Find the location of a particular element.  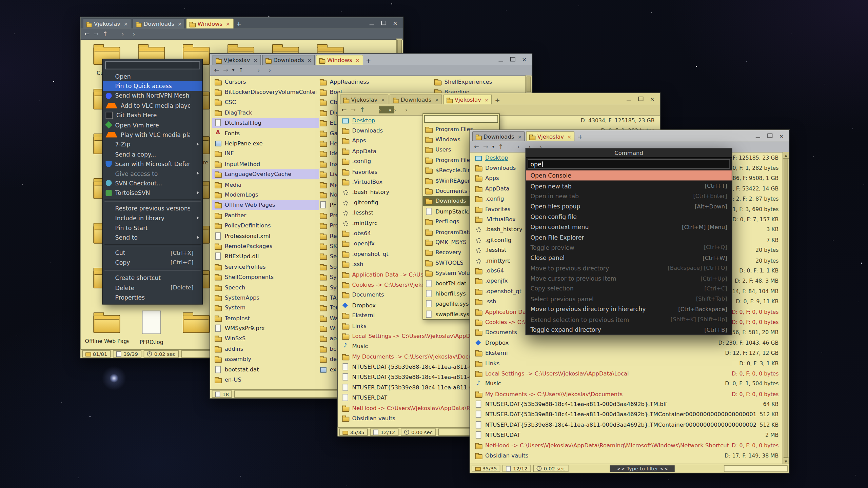

context-menu-item: Restore previous versions is located at coordinates (153, 208).